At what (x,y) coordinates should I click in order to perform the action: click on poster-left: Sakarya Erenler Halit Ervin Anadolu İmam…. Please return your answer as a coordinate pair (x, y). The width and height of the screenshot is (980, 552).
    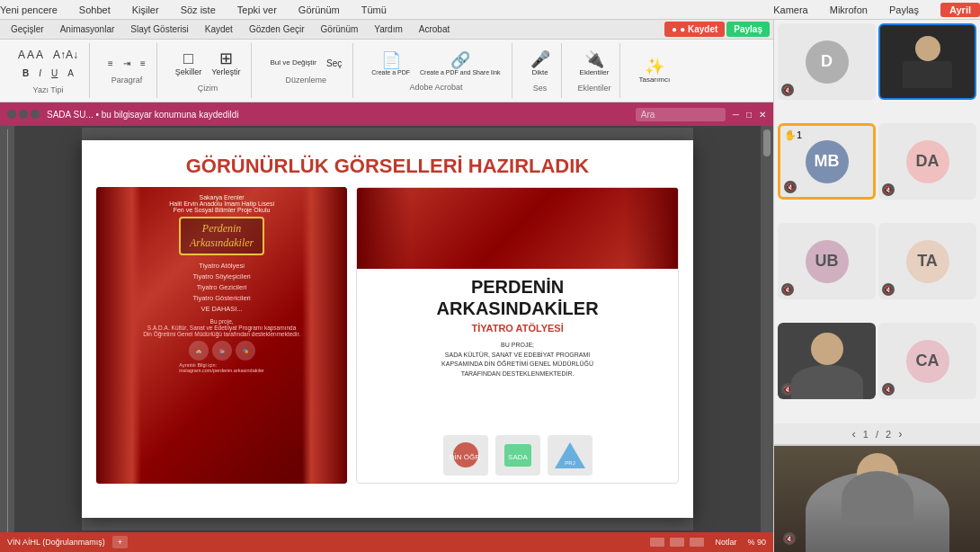
    Looking at the image, I should click on (221, 335).